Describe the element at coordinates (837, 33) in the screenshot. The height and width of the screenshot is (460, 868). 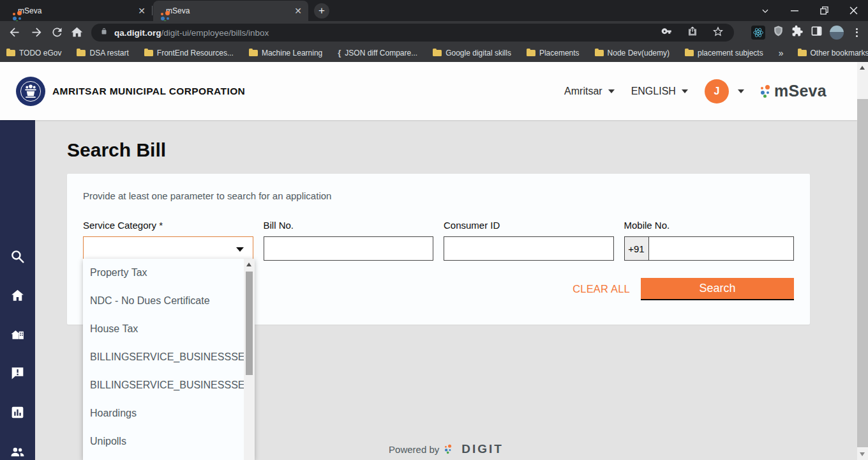
I see `chrome-profile-avatar` at that location.